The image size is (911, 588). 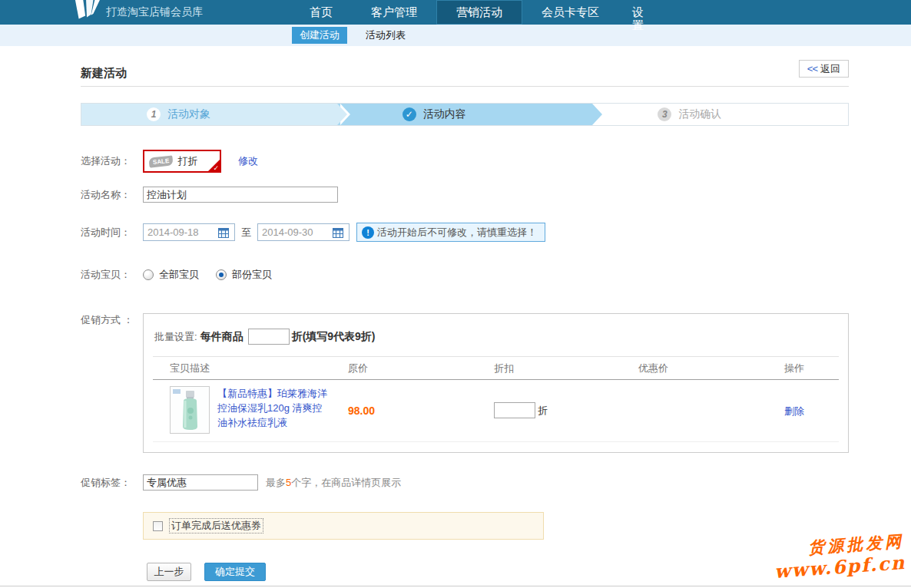 What do you see at coordinates (209, 114) in the screenshot?
I see `wizard-step-1: 1 活动对象` at bounding box center [209, 114].